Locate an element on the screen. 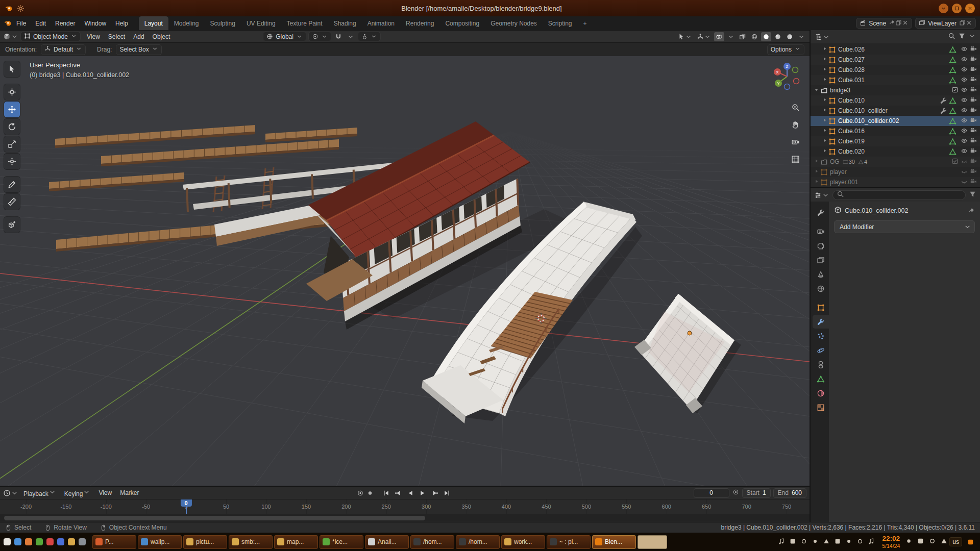 The width and height of the screenshot is (980, 551). outliner-row-player-001: player.001 is located at coordinates (895, 182).